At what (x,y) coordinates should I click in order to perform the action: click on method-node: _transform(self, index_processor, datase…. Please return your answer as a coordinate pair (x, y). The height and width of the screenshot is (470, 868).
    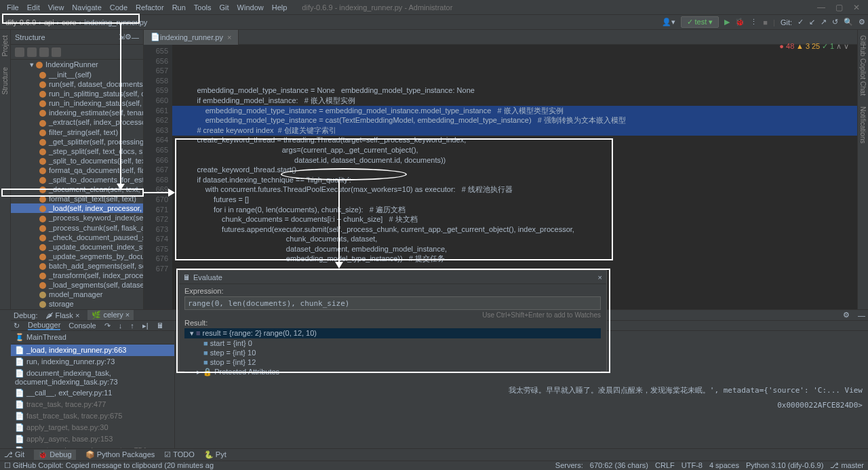
    Looking at the image, I should click on (77, 275).